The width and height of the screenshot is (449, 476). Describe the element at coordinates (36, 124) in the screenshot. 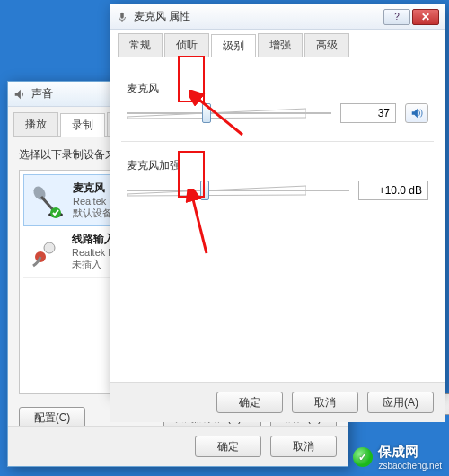

I see `tab-playback: 播放` at that location.